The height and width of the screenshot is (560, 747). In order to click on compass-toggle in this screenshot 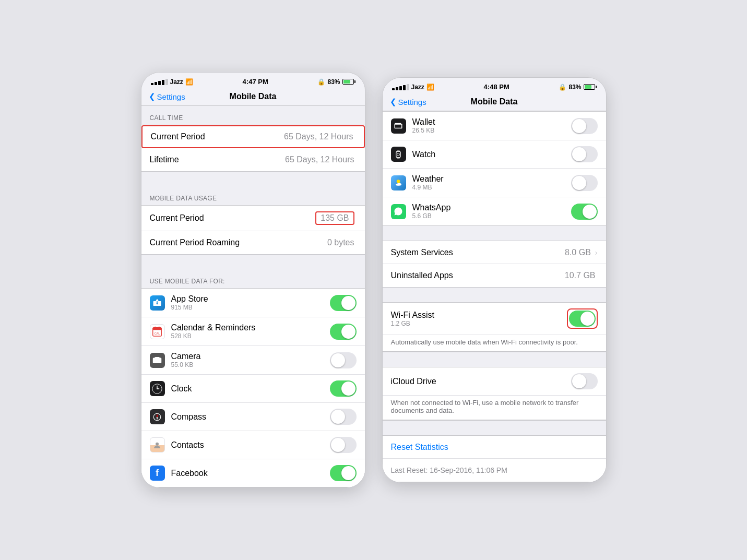, I will do `click(343, 416)`.